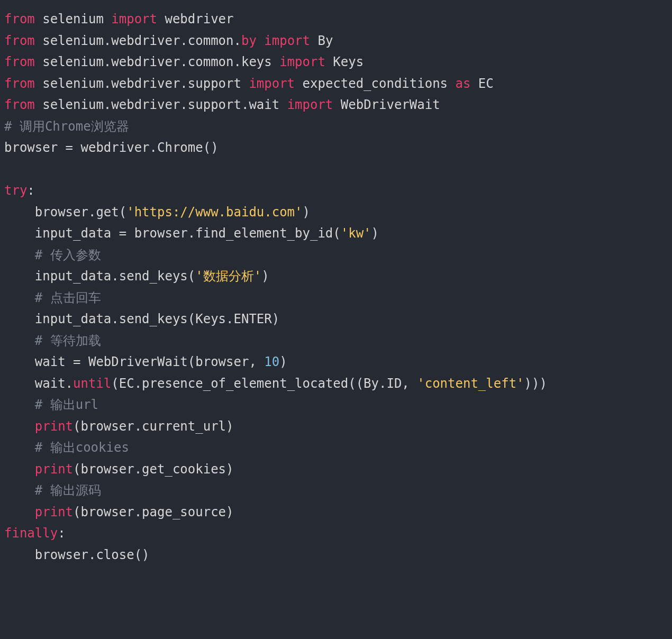 The width and height of the screenshot is (672, 639). Describe the element at coordinates (92, 384) in the screenshot. I see `method-until: until` at that location.